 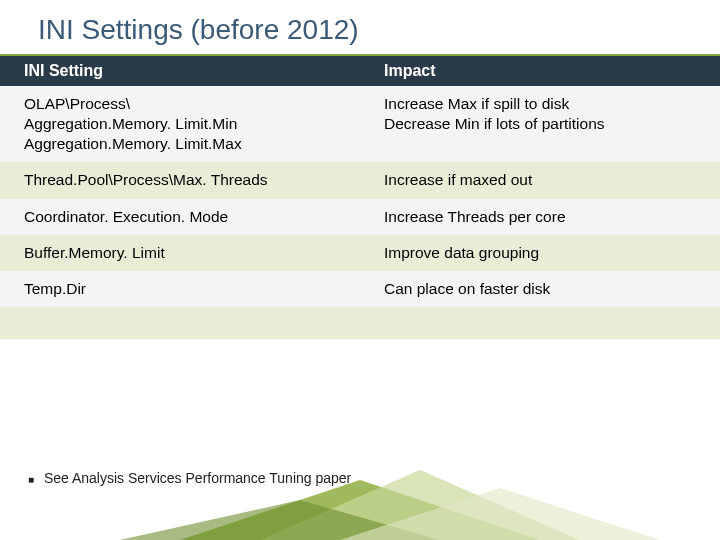 I want to click on cell-setting: OLAP\Process\Aggregation.Memory. Limit.M…, so click(x=180, y=124).